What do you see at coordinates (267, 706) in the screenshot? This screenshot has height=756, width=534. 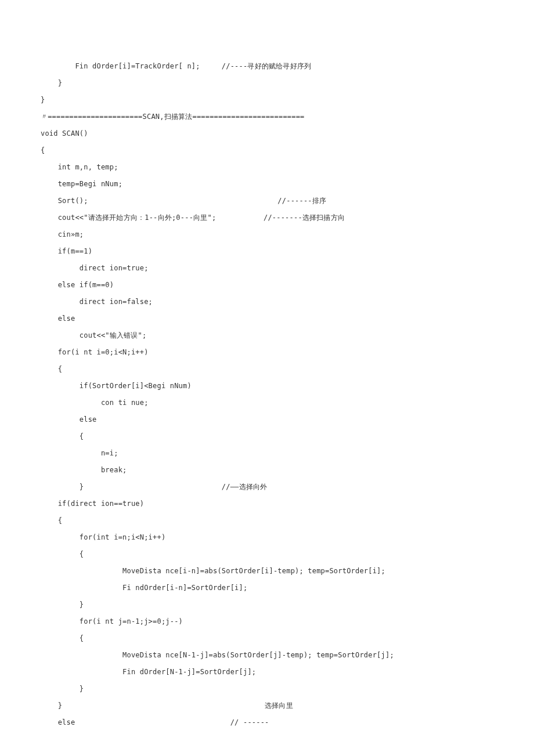 I see `code-line: } 选择向里` at bounding box center [267, 706].